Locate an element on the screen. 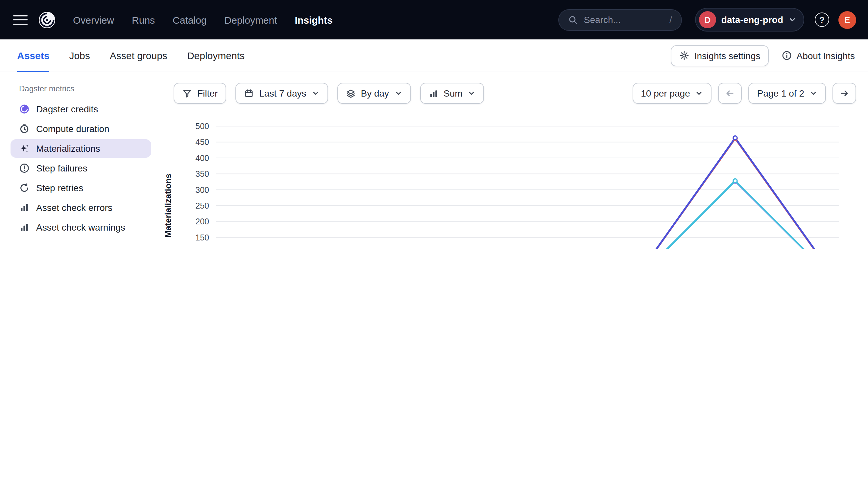 The height and width of the screenshot is (498, 868). toolbar-left: Filter Last 7 days is located at coordinates (329, 93).